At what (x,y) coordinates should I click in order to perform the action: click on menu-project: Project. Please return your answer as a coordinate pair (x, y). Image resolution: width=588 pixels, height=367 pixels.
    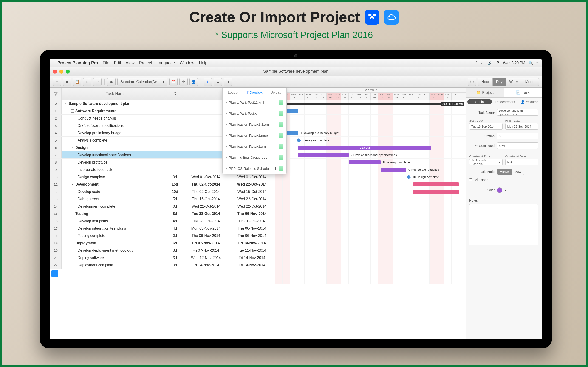
    Looking at the image, I should click on (146, 63).